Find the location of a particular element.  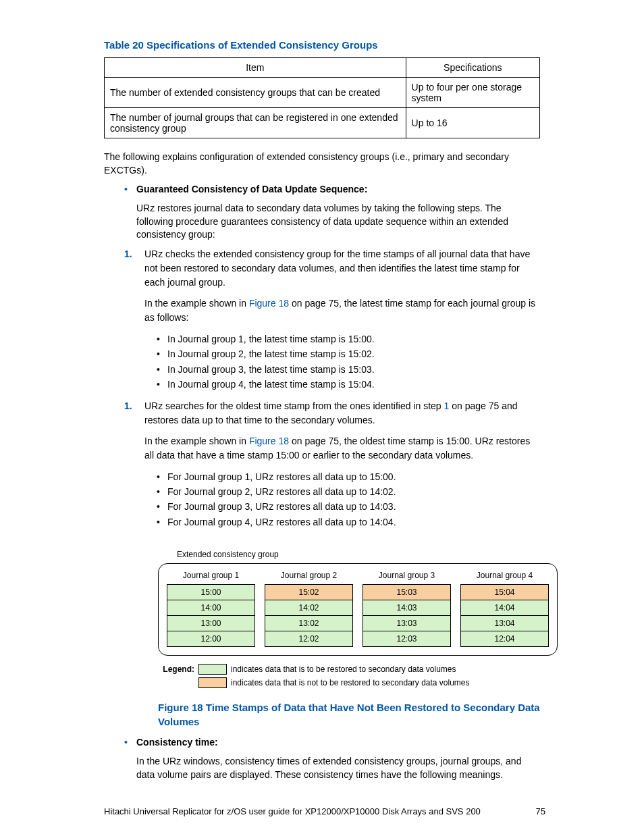

list-item: In Journal group 3, the latest time stam… is located at coordinates (348, 369).